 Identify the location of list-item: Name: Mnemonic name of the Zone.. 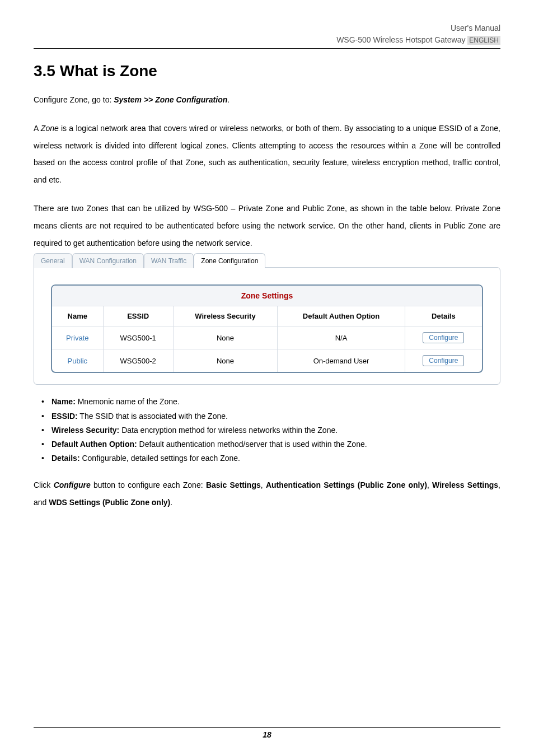
(271, 402).